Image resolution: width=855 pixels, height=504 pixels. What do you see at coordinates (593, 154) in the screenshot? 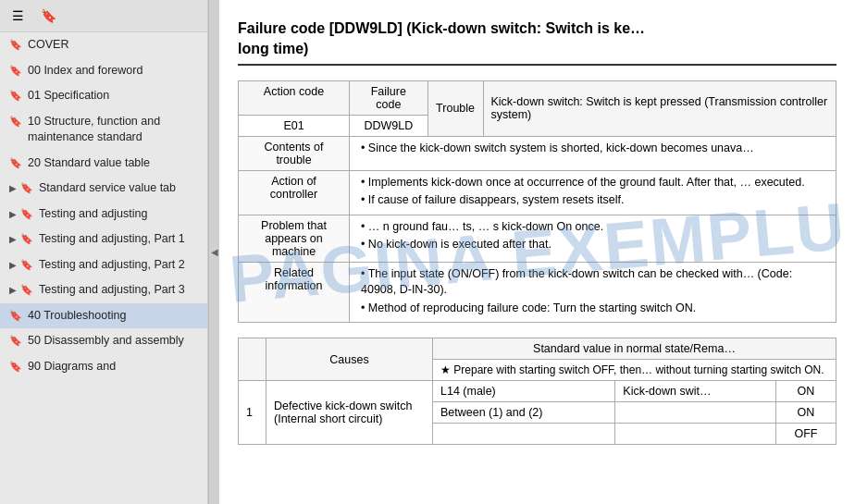
I see `row-content-contents: Since the kick-down switch system is sho…` at bounding box center [593, 154].